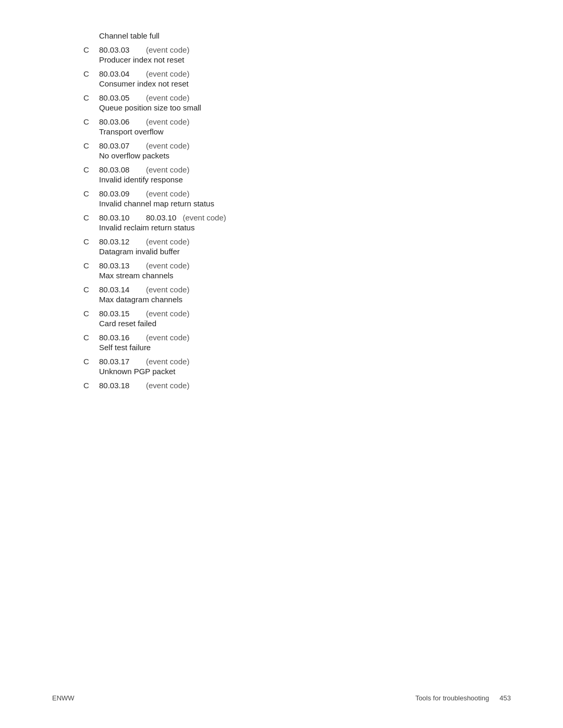 Image resolution: width=563 pixels, height=728 pixels. I want to click on entry-description-1: Consumer index not reset, so click(305, 83).